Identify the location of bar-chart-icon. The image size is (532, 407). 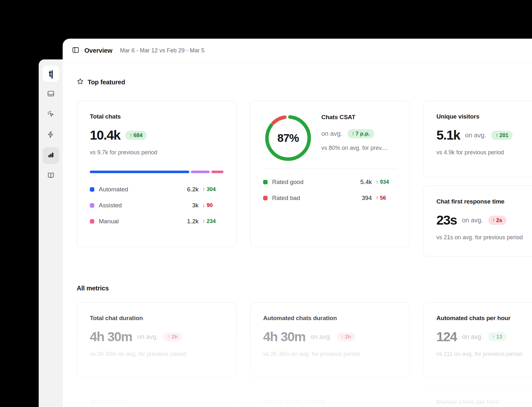
(51, 156).